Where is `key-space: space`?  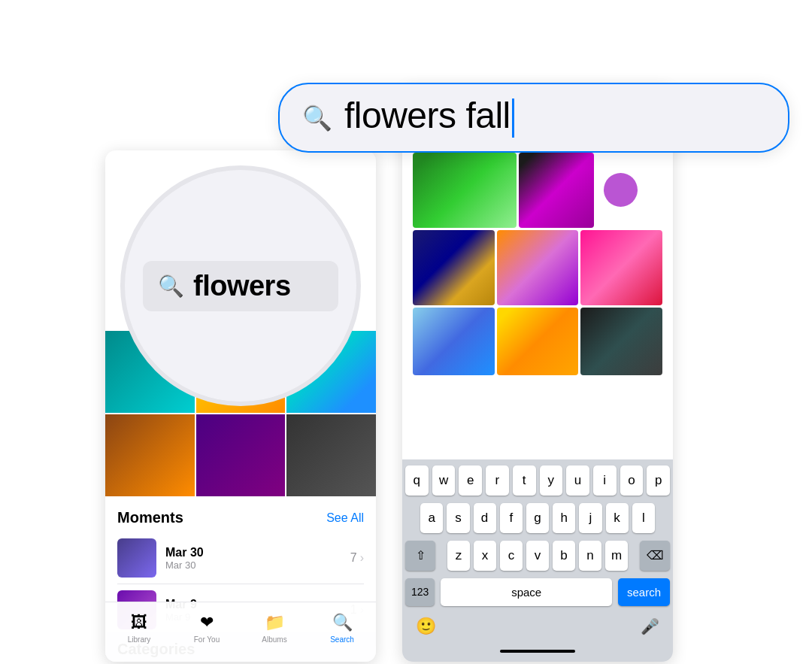
key-space: space is located at coordinates (526, 593).